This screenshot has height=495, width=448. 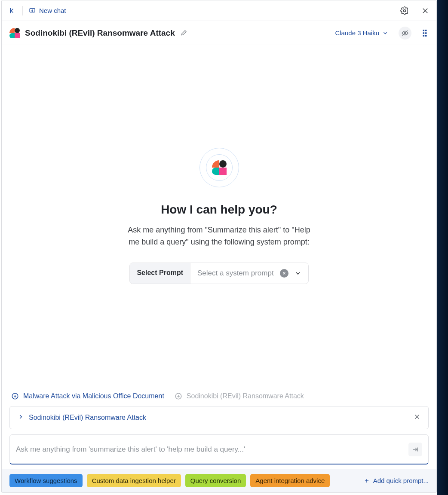 What do you see at coordinates (160, 273) in the screenshot?
I see `prompt-select-label: Select Prompt` at bounding box center [160, 273].